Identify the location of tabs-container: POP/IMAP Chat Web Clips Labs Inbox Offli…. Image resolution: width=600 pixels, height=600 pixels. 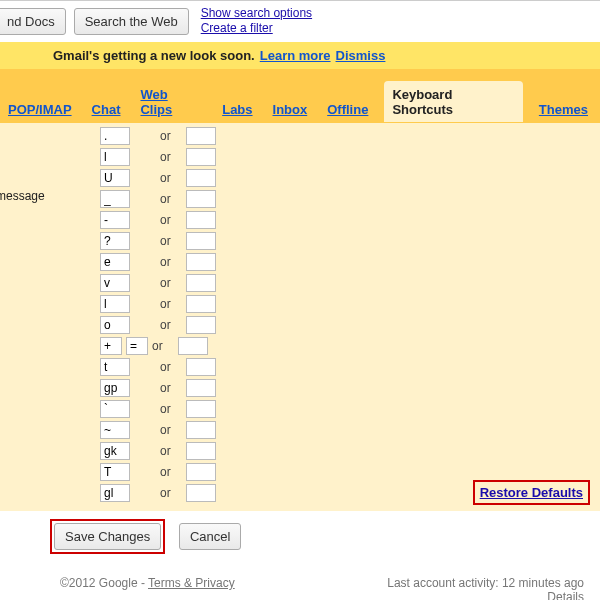
(300, 96).